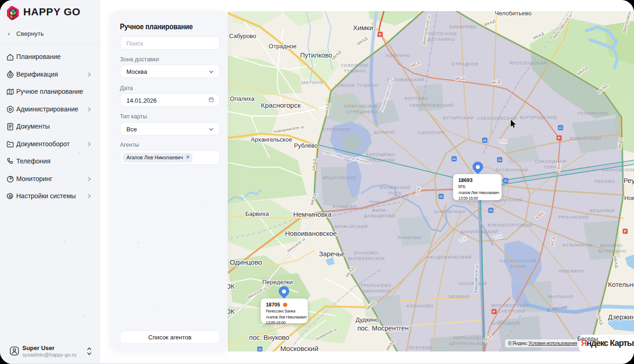 The width and height of the screenshot is (634, 364). Describe the element at coordinates (510, 225) in the screenshot. I see `svg-text: ЮЖНОПОРТОВЫЙ` at that location.